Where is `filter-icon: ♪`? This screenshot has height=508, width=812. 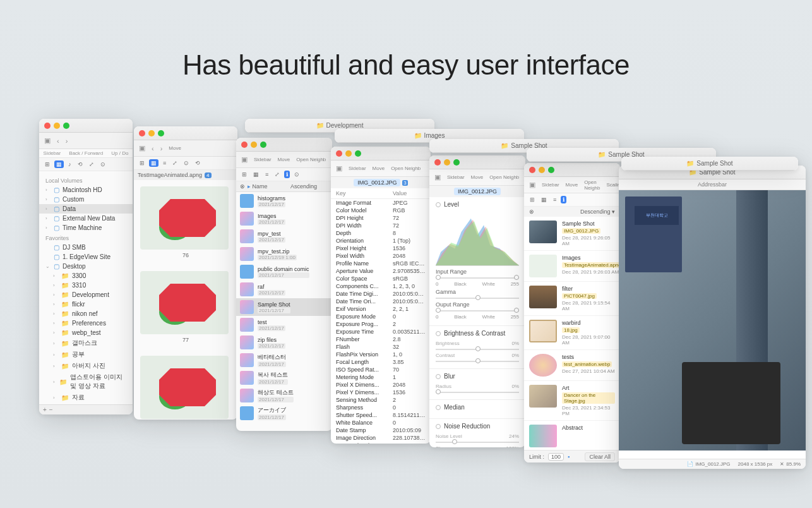
filter-icon: ♪ is located at coordinates (69, 164).